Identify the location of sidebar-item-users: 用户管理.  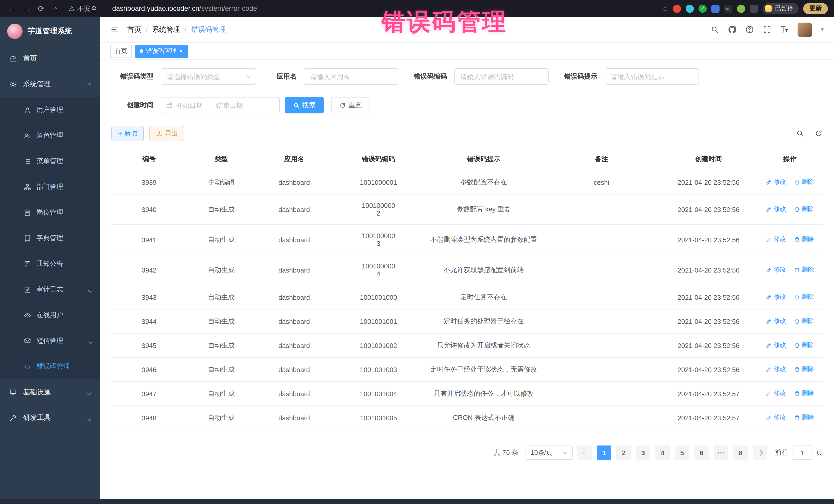
(50, 110).